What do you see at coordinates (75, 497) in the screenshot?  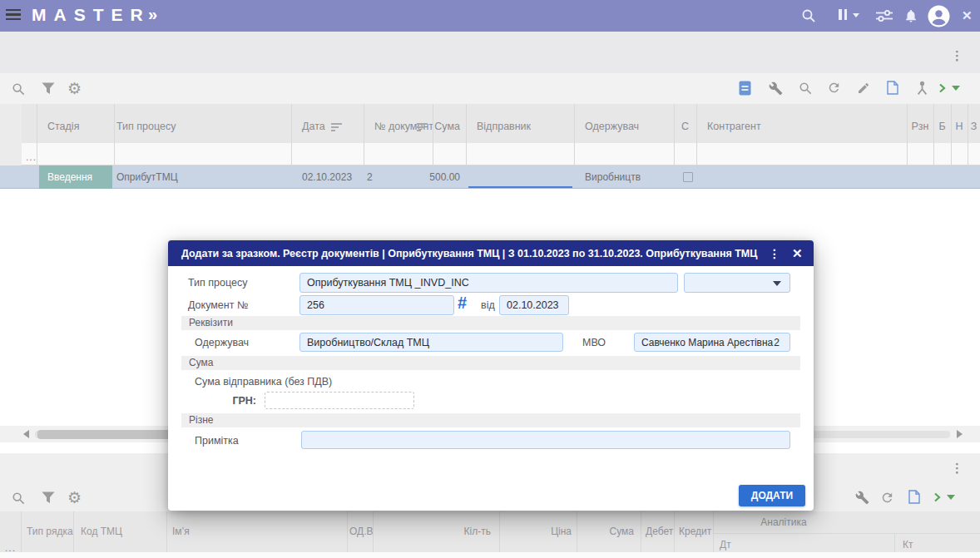 I see `rows-settings-gear-icon: ⚙` at bounding box center [75, 497].